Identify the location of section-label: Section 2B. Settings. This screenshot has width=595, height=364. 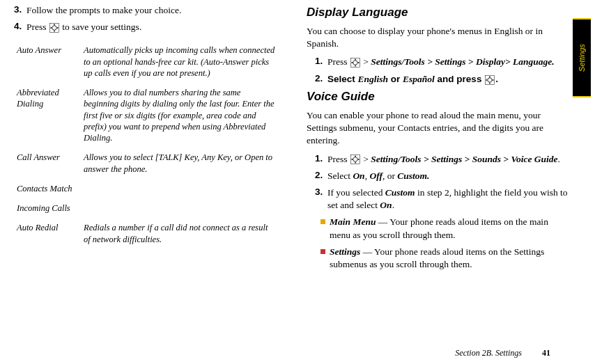
(488, 353).